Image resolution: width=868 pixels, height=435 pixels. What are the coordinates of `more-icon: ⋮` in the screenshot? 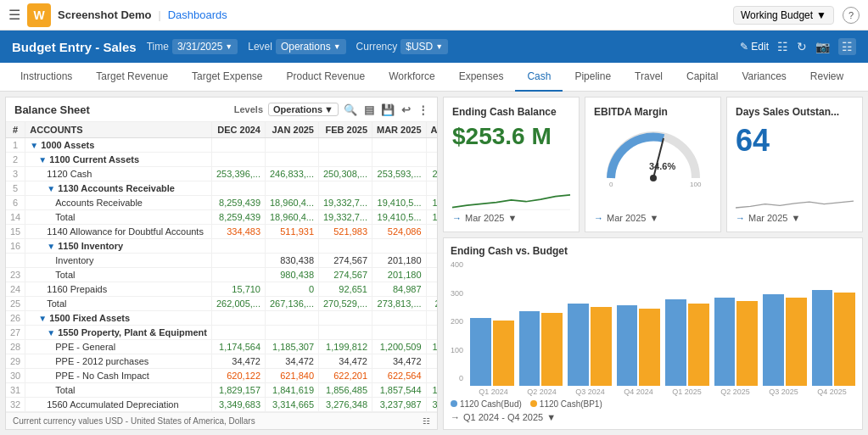 It's located at (423, 110).